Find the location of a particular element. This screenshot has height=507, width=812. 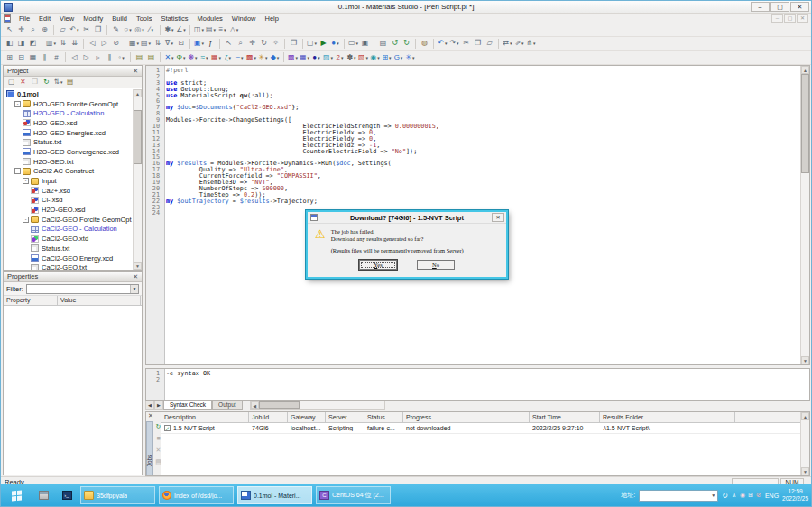

tree-item-cacl2-geo-energy-xcd: CaCl2-GEO Energy.xcd is located at coordinates (69, 258).